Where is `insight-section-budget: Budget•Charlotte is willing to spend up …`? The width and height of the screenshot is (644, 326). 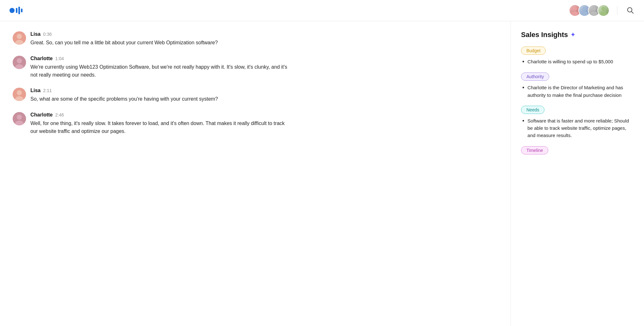
insight-section-budget: Budget•Charlotte is willing to spend up … is located at coordinates (577, 56).